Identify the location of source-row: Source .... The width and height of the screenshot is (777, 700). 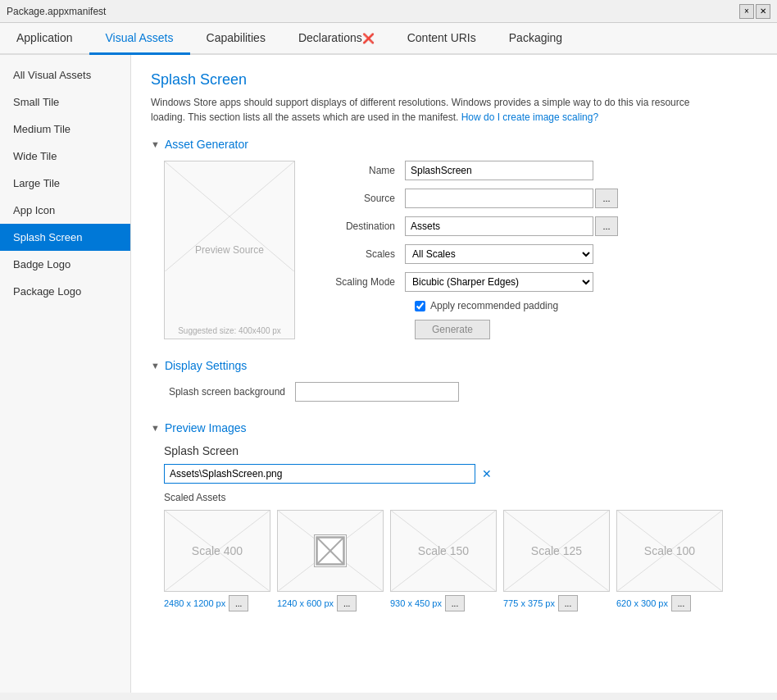
(536, 198).